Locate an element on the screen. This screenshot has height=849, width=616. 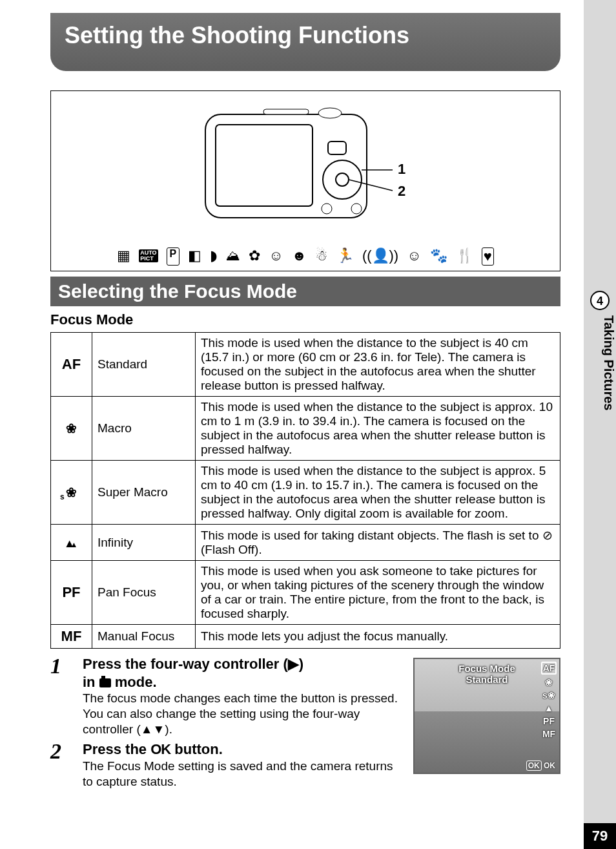
lcd-mode-af: AF is located at coordinates (549, 668).